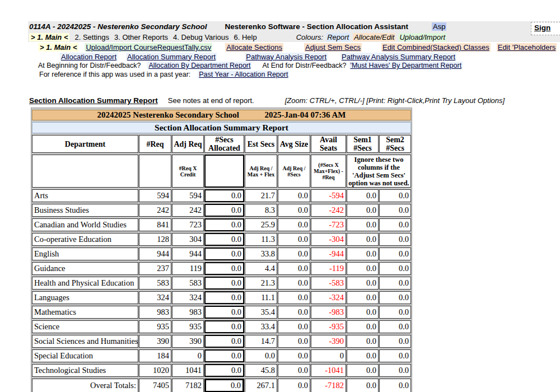  I want to click on col-secs-allocated: #Secs Allocated, so click(224, 144).